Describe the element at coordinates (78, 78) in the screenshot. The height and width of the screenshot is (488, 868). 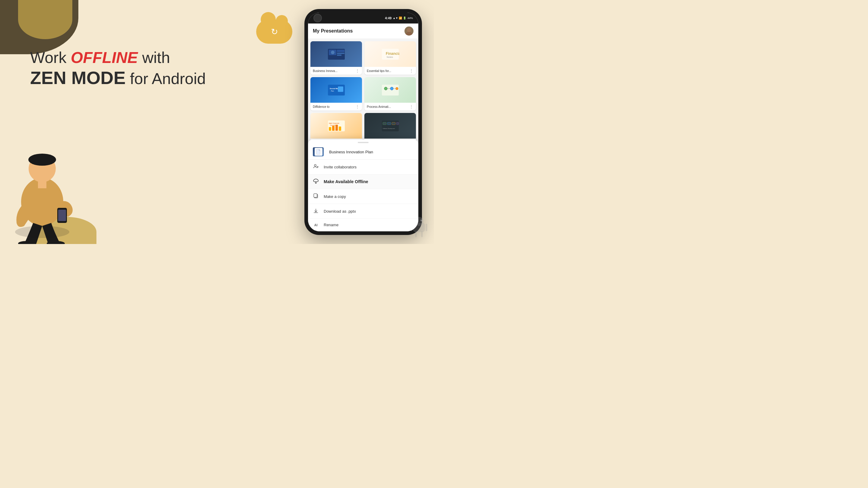
I see `zen-mode-text: ZEN MODE` at that location.